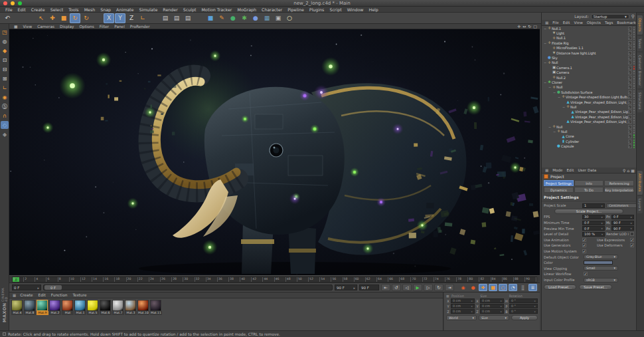 The width and height of the screenshot is (644, 337). What do you see at coordinates (463, 287) in the screenshot?
I see `record-button: ◉` at bounding box center [463, 287].